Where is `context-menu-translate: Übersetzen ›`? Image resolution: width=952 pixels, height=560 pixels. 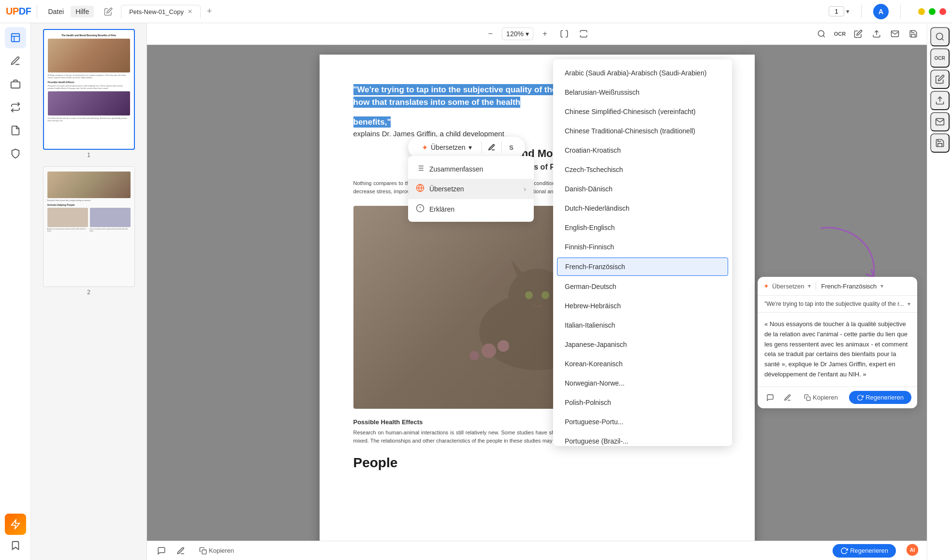
context-menu-translate: Übersetzen › is located at coordinates (471, 189).